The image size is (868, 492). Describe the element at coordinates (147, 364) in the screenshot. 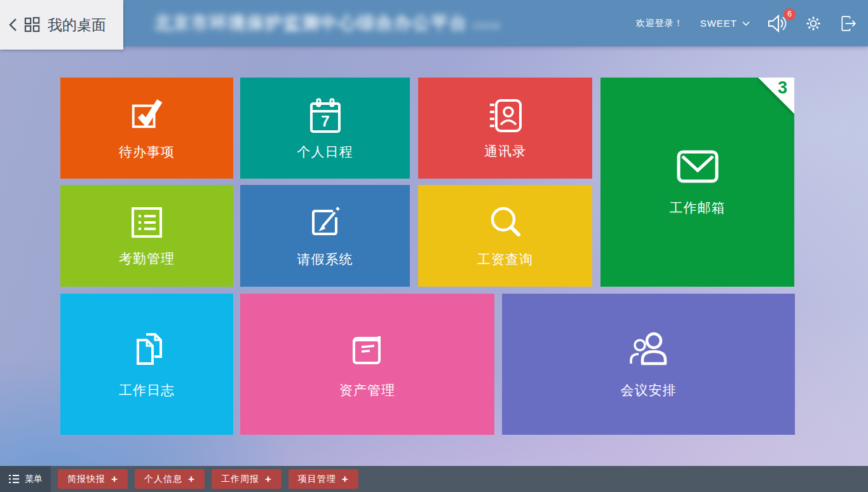

I see `tile-worklog: 工作日志` at that location.